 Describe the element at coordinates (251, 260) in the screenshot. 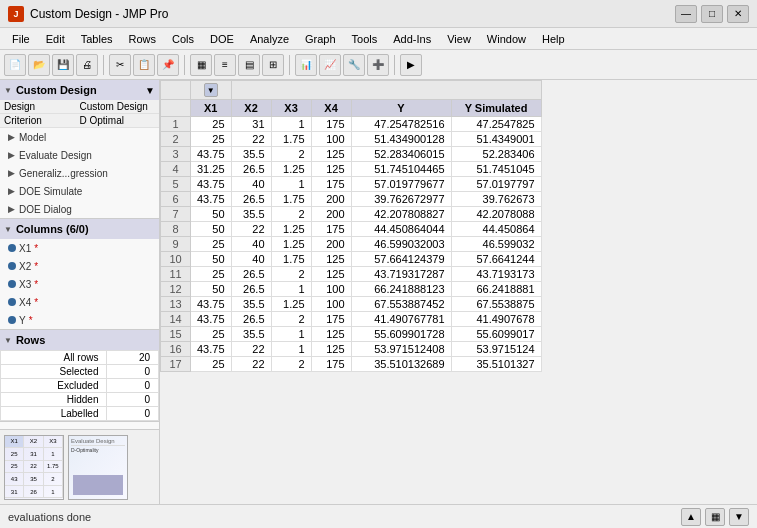

I see `cell-x2-10: 40` at that location.